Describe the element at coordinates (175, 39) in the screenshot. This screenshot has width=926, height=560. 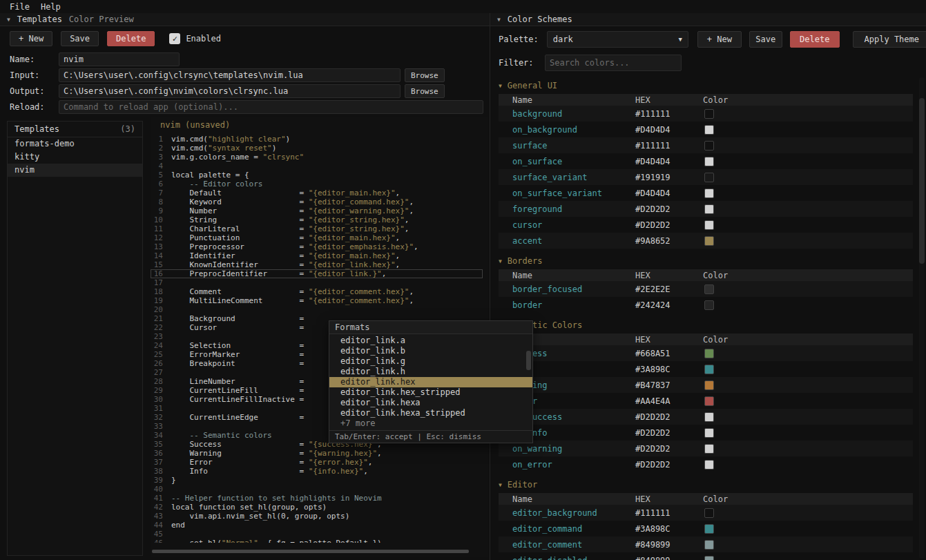
I see `enabled-checkbox: ✓` at that location.